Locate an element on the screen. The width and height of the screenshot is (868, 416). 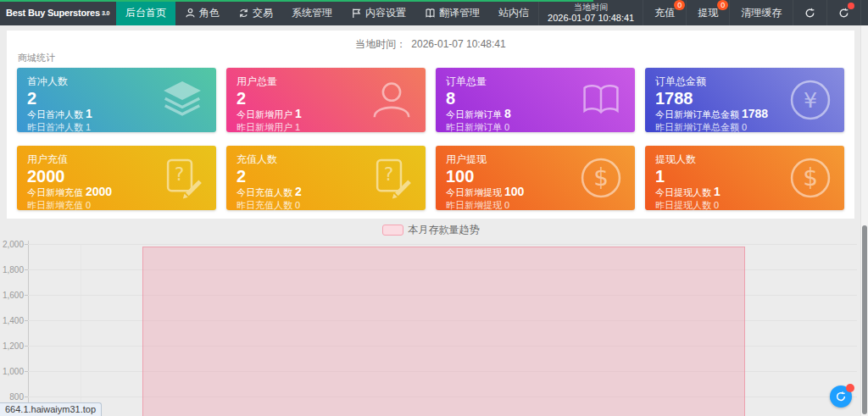
local-time-line: 当地时间：2026-01-07 10:48:41 is located at coordinates (431, 44).